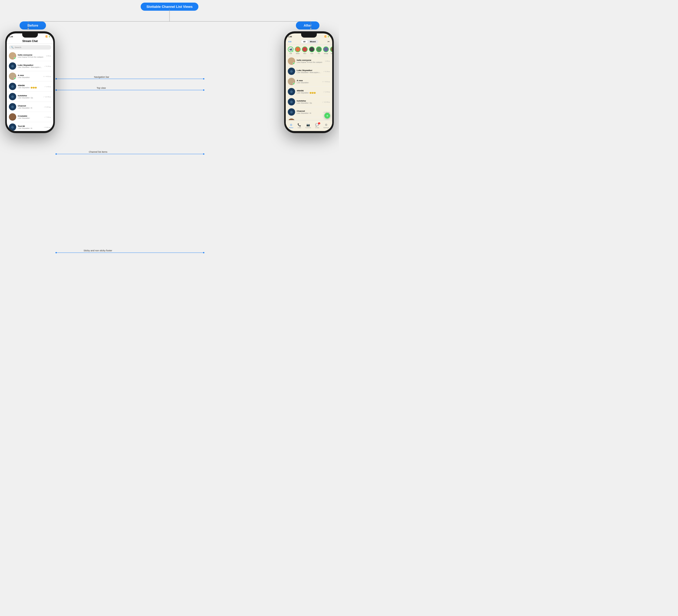 Image resolution: width=678 pixels, height=616 pixels. I want to click on story-item: Fra, so click(319, 50).